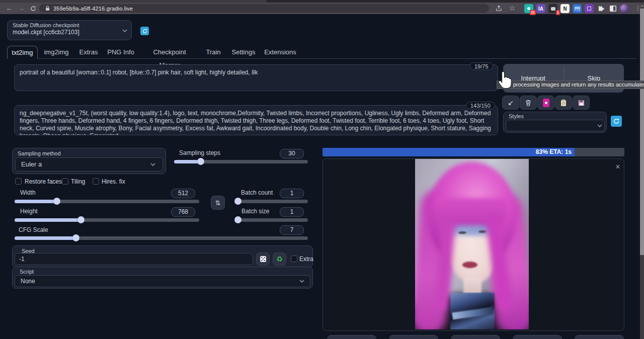 This screenshot has height=339, width=644. Describe the element at coordinates (642, 132) in the screenshot. I see `scrollbar-thumb` at that location.